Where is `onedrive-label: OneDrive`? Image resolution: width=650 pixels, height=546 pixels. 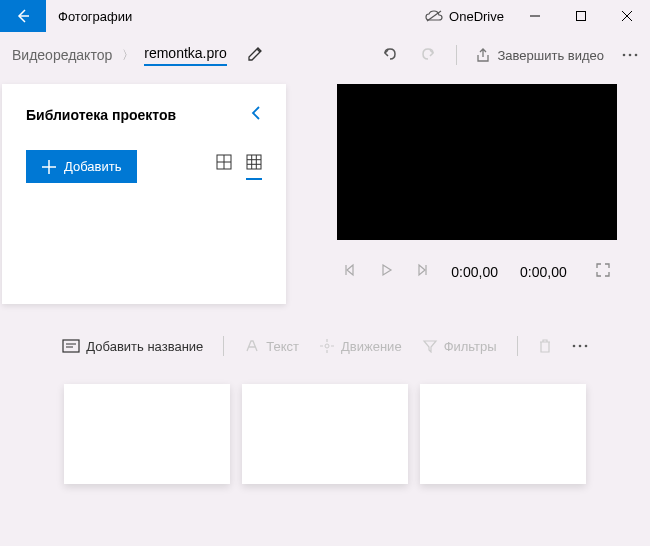
onedrive-label: OneDrive is located at coordinates (476, 16).